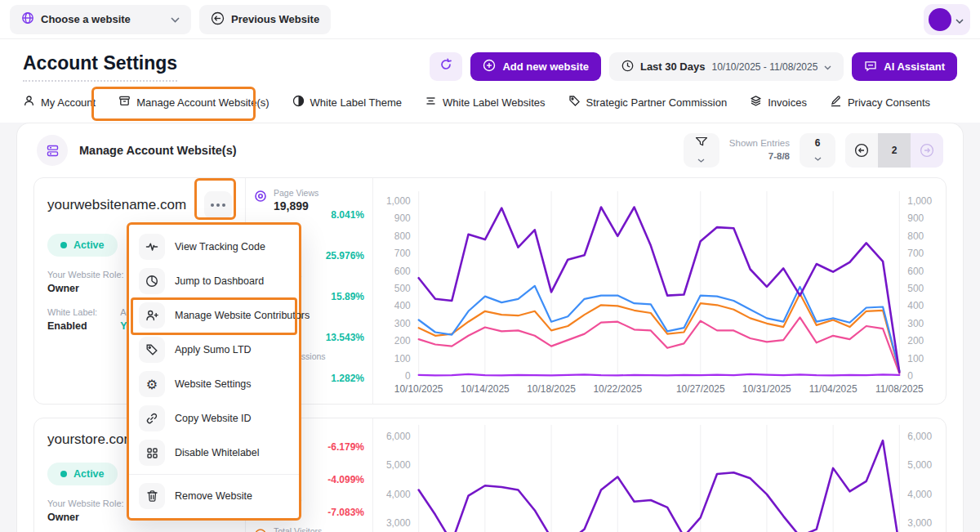 This screenshot has width=980, height=532. What do you see at coordinates (419, 389) in the screenshot?
I see `svg-text: 10/10/2025` at bounding box center [419, 389].